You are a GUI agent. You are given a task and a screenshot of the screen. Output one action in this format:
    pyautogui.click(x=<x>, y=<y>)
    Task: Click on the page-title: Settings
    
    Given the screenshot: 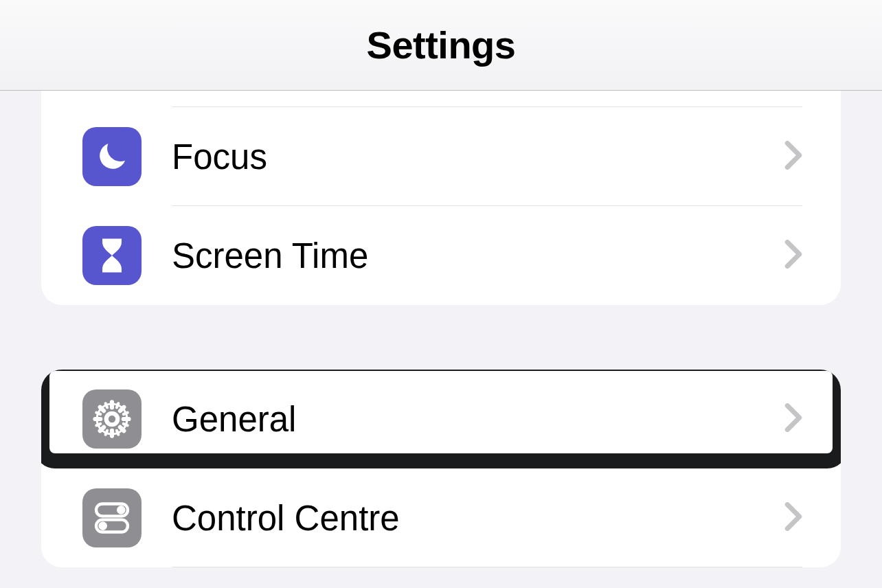 What is the action you would take?
    pyautogui.click(x=441, y=45)
    